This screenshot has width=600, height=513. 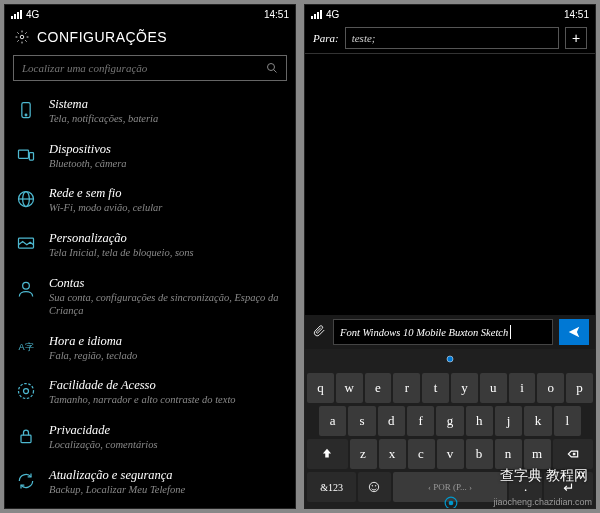 I want to click on key-n: n, so click(x=508, y=454).